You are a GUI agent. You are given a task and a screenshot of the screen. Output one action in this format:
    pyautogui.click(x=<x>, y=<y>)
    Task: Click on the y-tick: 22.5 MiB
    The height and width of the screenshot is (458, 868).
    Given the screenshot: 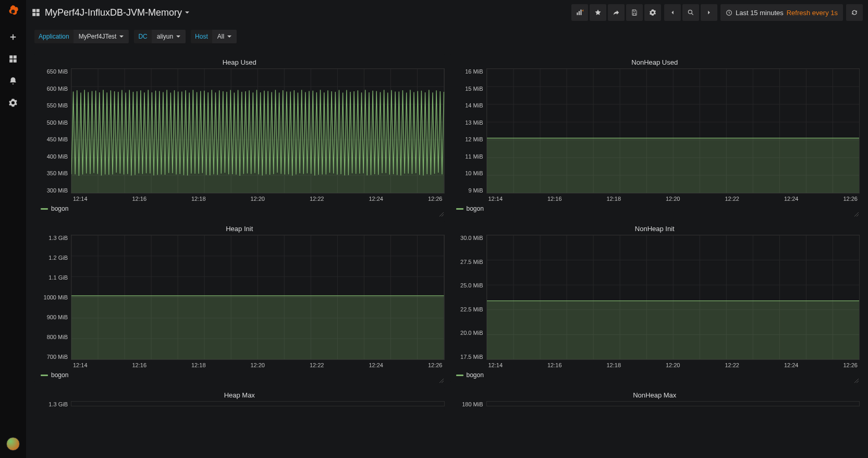 What is the action you would take?
    pyautogui.click(x=471, y=309)
    